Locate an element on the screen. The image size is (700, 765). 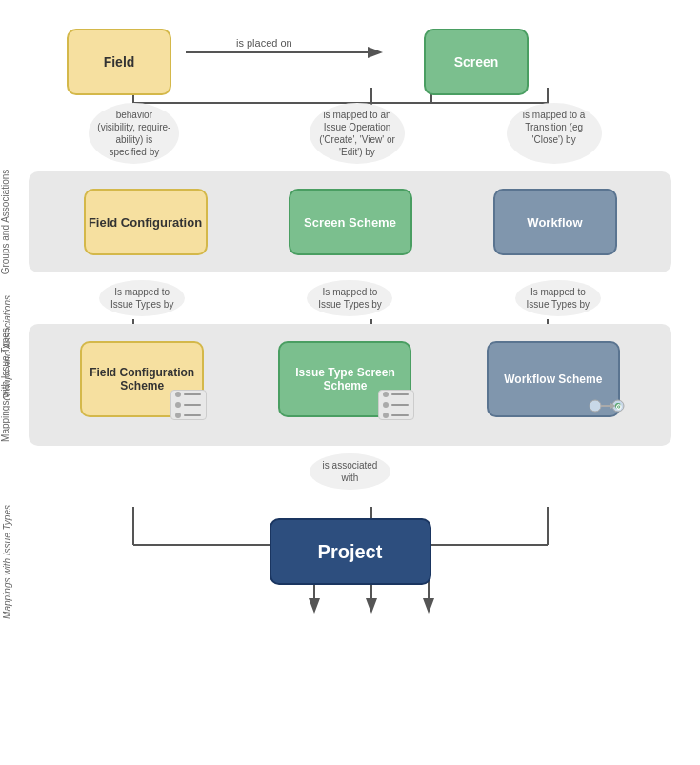
mapped-fc-label: Is mapped to Issue Types by is located at coordinates (142, 298).